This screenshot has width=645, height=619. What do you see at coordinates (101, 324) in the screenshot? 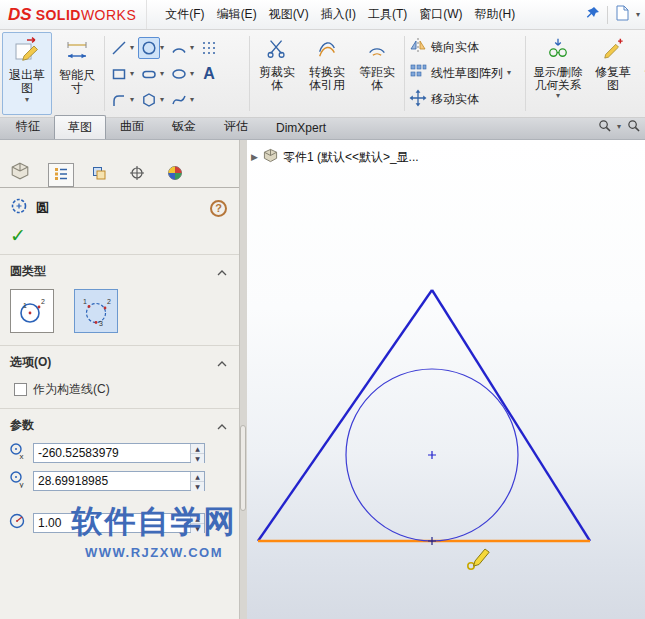
I see `svg-text: 3` at bounding box center [101, 324].